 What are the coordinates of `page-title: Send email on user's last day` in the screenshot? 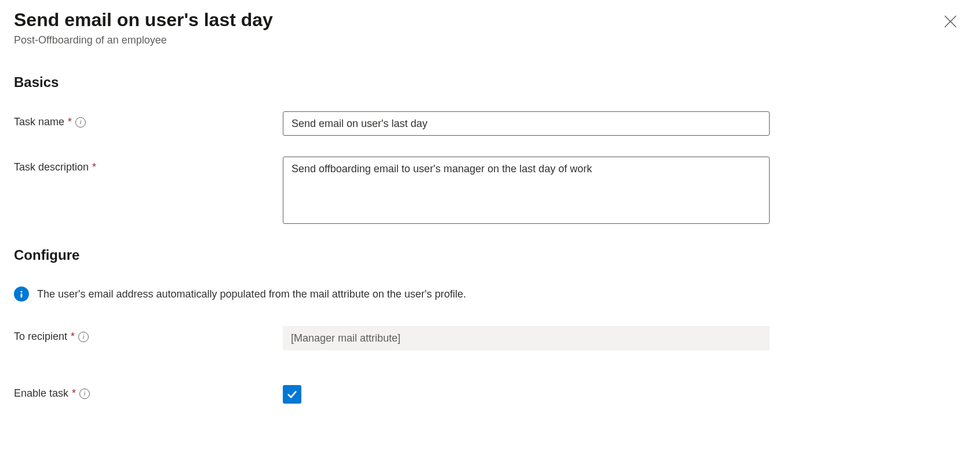 It's located at (144, 20).